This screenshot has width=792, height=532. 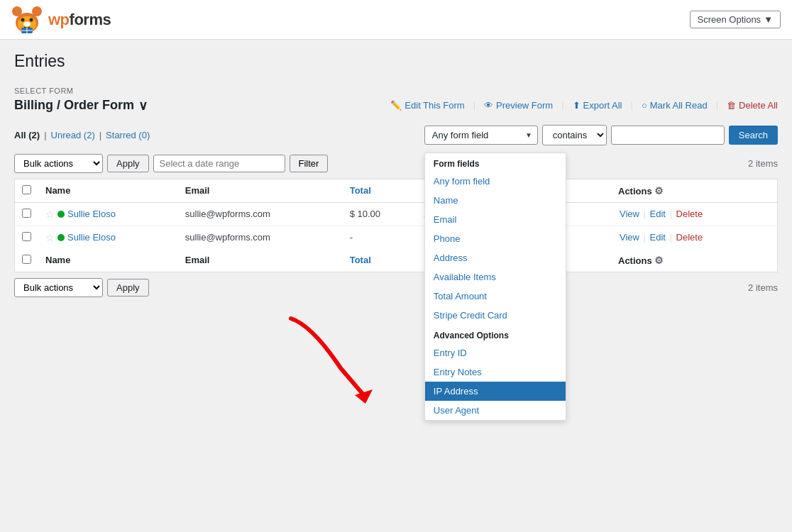 I want to click on page-title: Entries, so click(x=396, y=62).